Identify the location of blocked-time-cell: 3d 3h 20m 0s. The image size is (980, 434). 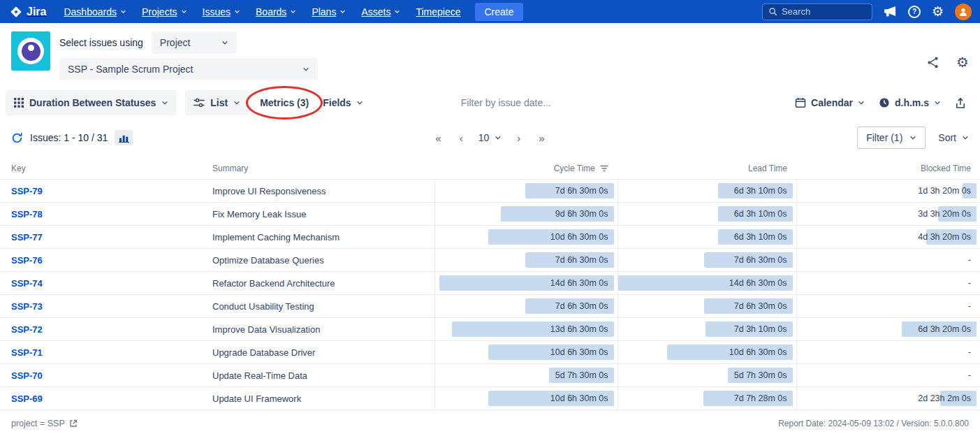
(888, 214).